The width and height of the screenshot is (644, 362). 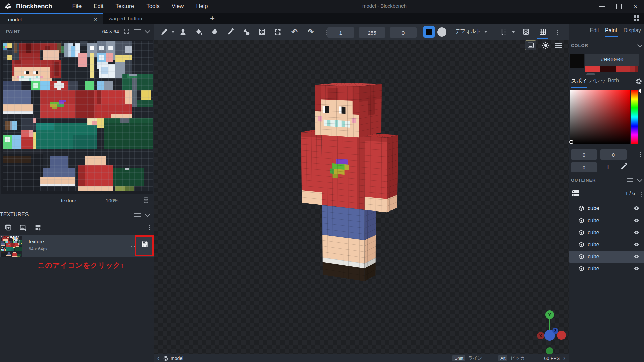 What do you see at coordinates (641, 194) in the screenshot?
I see `outliner-menu-icon` at bounding box center [641, 194].